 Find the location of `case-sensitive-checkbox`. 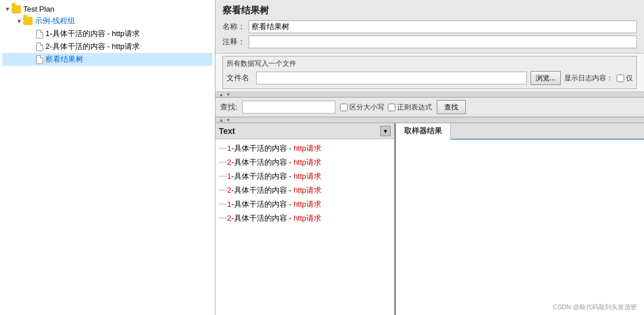

case-sensitive-checkbox is located at coordinates (344, 107).